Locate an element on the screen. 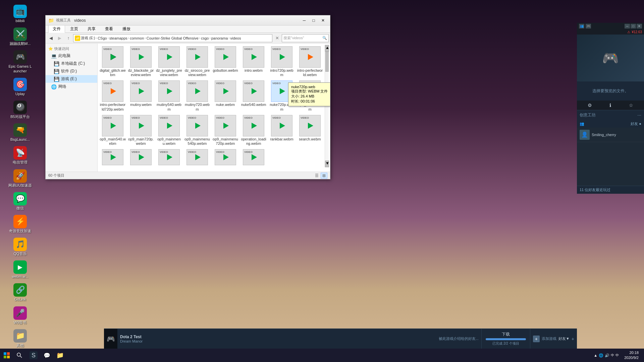 The image size is (644, 362). sidebar-item-network: 🌐 网络 is located at coordinates (71, 86).